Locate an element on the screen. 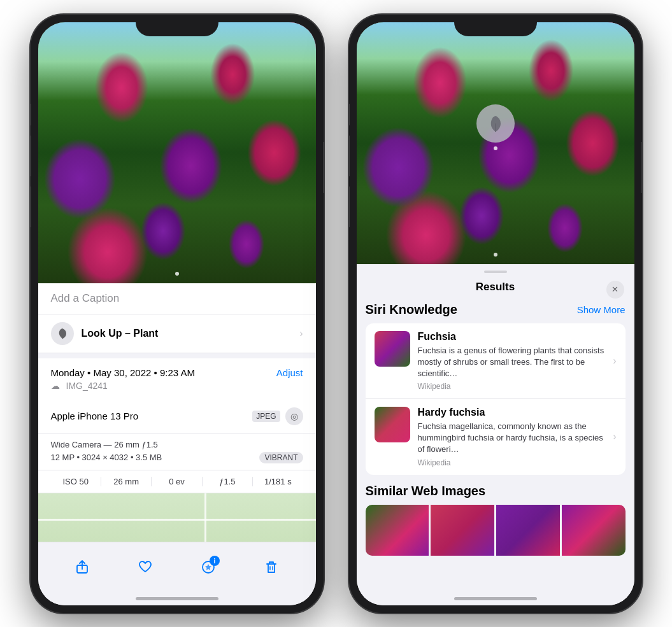 The height and width of the screenshot is (627, 672). share-button is located at coordinates (82, 567).